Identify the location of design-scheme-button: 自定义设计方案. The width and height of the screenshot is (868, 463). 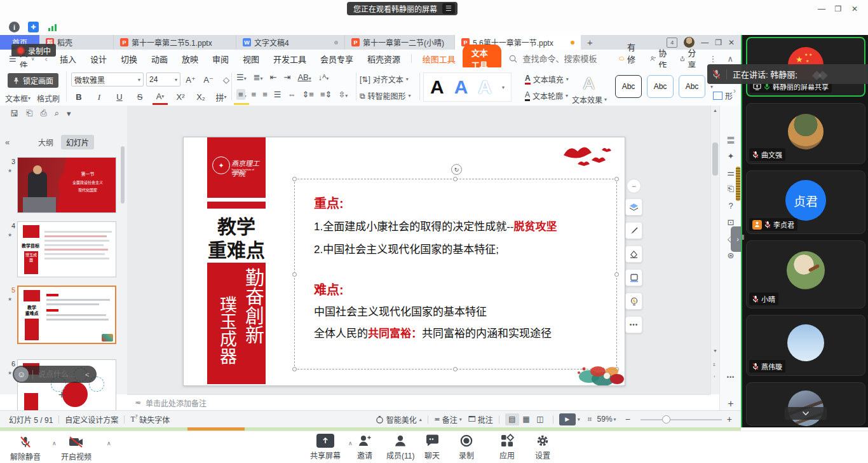
(92, 420).